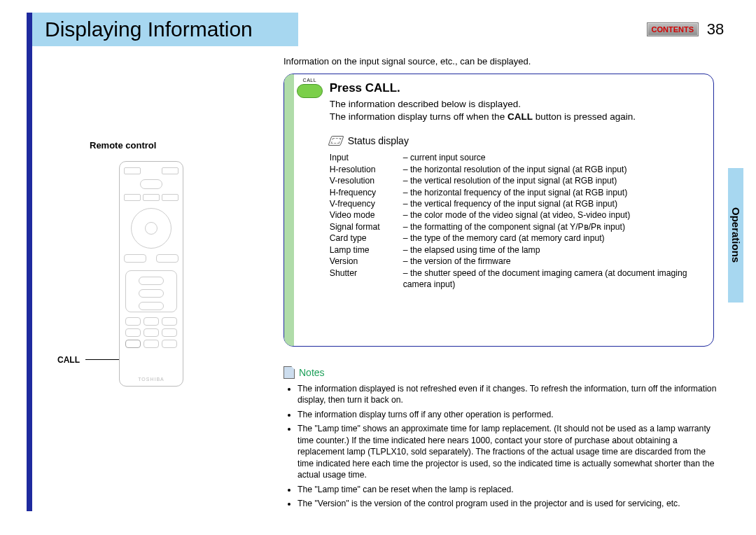 This screenshot has width=756, height=535. I want to click on status-term: V-resolution, so click(367, 181).